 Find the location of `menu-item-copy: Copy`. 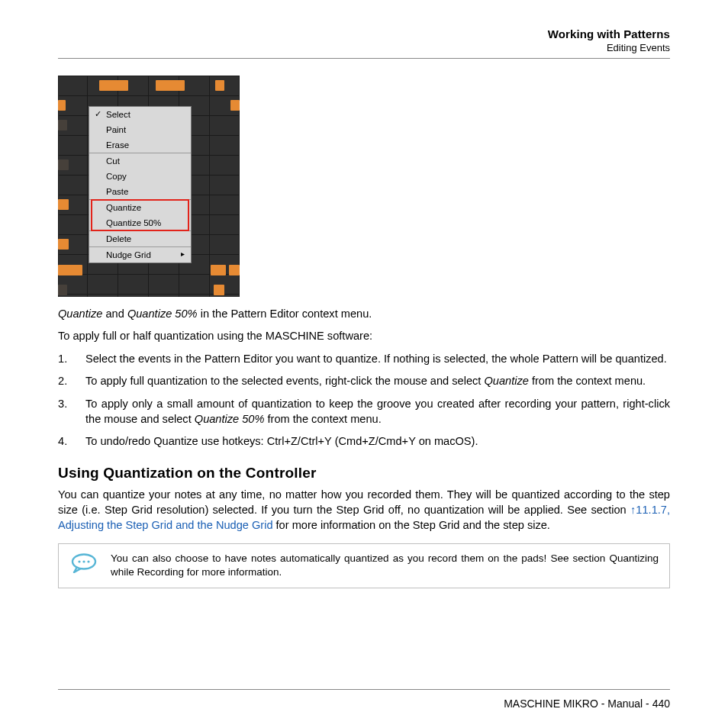

menu-item-copy: Copy is located at coordinates (140, 176).